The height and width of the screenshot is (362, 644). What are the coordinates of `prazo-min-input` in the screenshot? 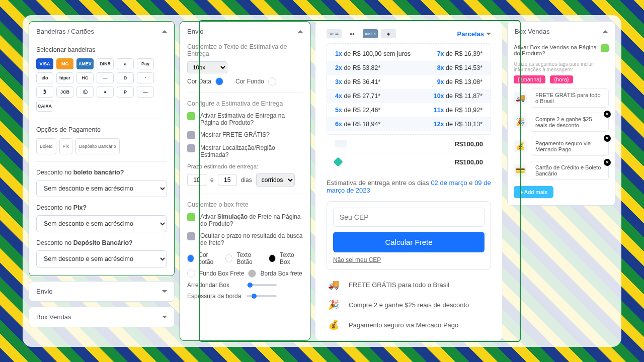 It's located at (197, 180).